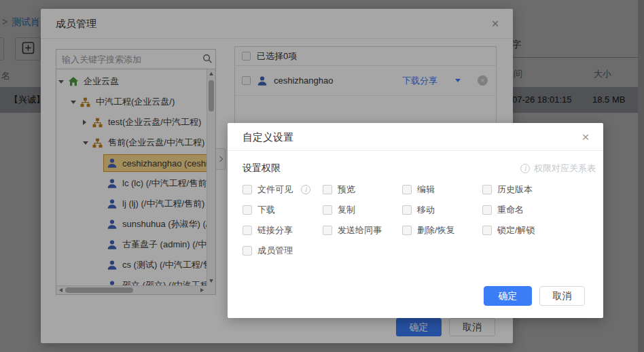 Image resolution: width=644 pixels, height=352 pixels. I want to click on permission-grid: 文件可见 预览 编辑 历史版本 下载 复制, so click(410, 220).